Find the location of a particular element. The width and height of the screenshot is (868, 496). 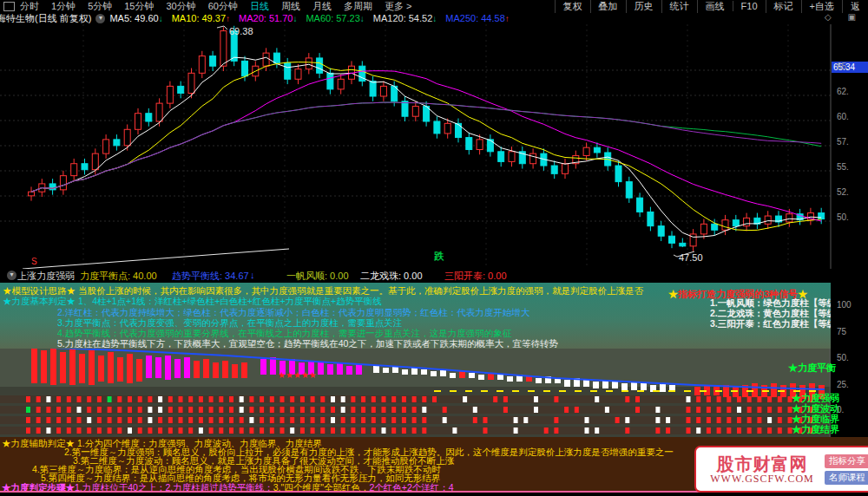

badge-indicator-share: 指标分享 is located at coordinates (846, 461).